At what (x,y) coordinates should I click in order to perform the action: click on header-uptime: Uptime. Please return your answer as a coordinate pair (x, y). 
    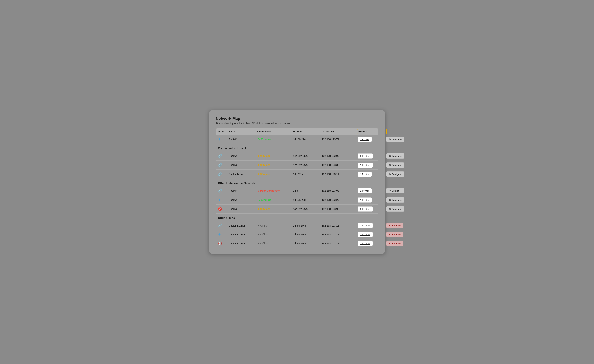
    Looking at the image, I should click on (308, 132).